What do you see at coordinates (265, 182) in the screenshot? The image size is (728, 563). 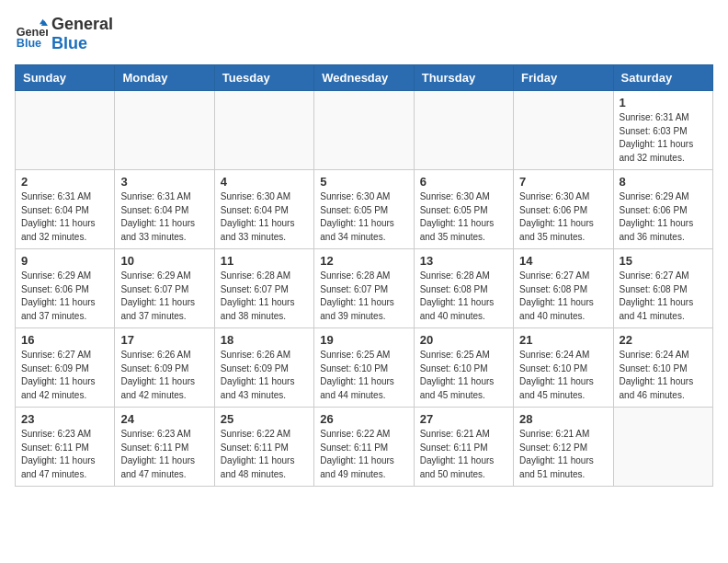 I see `day-number: 4` at bounding box center [265, 182].